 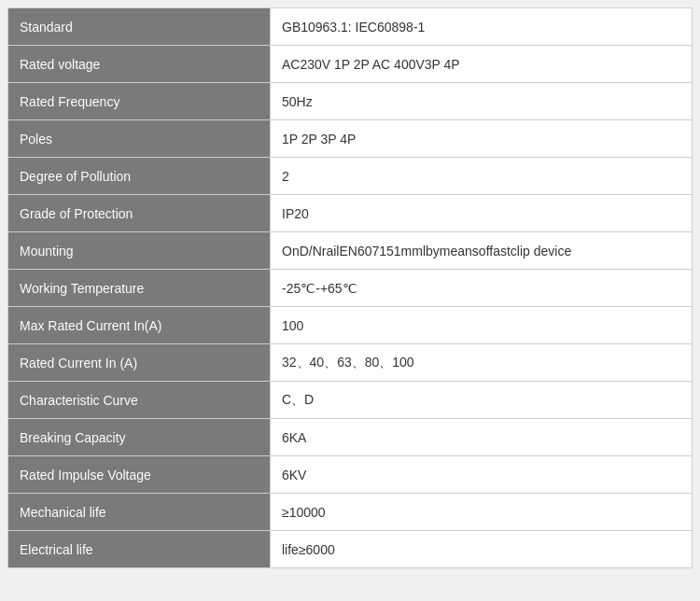 I want to click on row-value: GB10963.1: IEC60898-1, so click(x=481, y=26).